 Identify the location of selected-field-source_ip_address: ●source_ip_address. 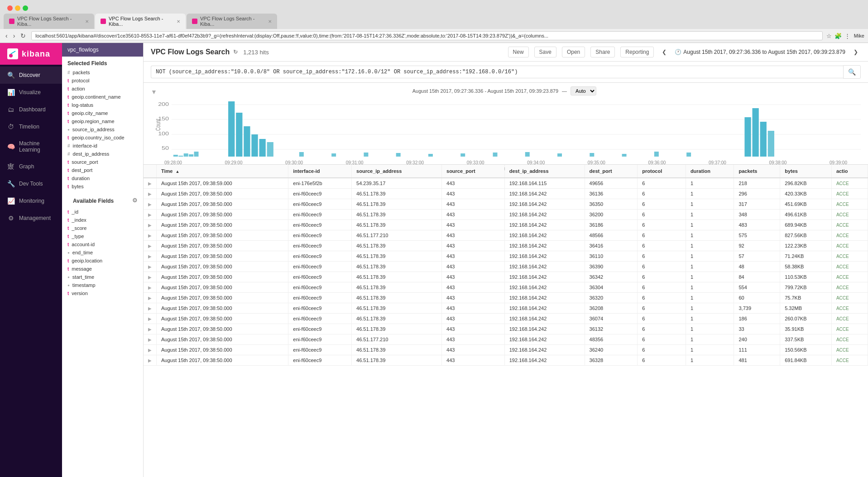
(102, 129).